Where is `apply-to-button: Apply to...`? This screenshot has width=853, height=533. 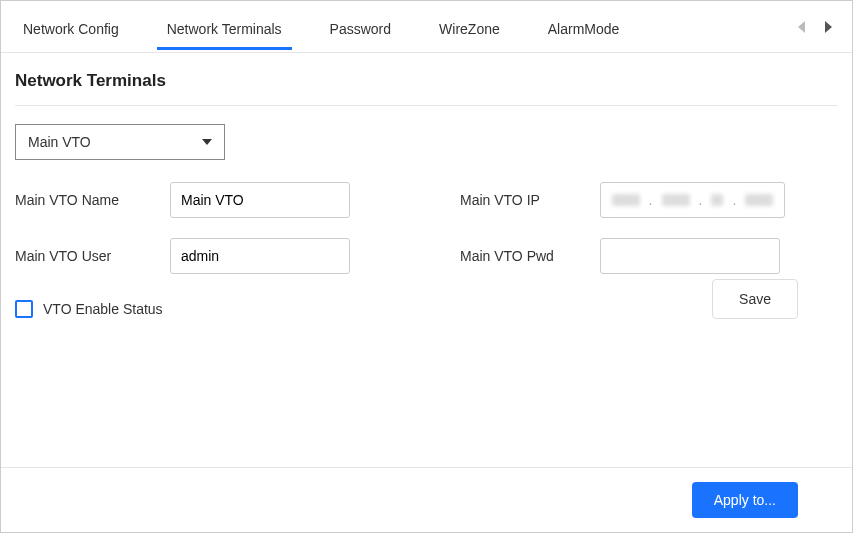
apply-to-button: Apply to... is located at coordinates (745, 500).